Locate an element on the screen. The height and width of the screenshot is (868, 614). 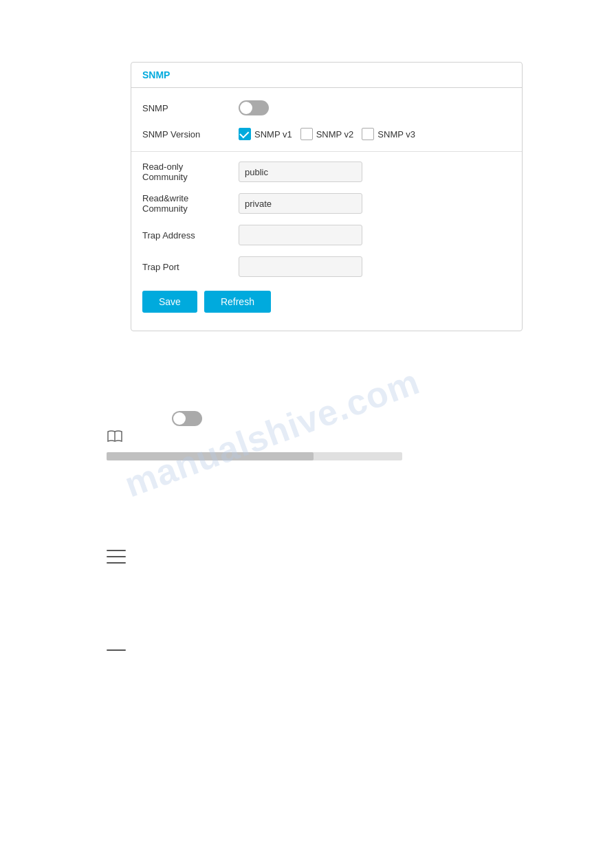
trap-address-label: Trap Address is located at coordinates (190, 235).